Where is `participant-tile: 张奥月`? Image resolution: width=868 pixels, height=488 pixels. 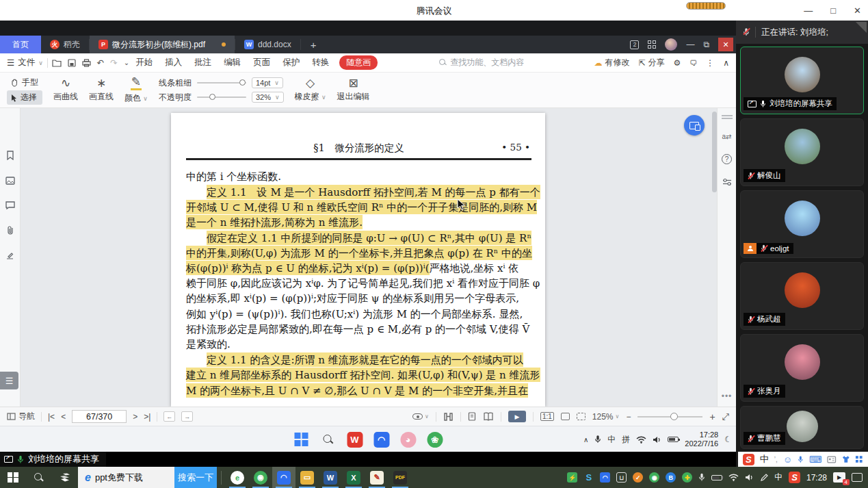
participant-tile: 张奥月 is located at coordinates (802, 368).